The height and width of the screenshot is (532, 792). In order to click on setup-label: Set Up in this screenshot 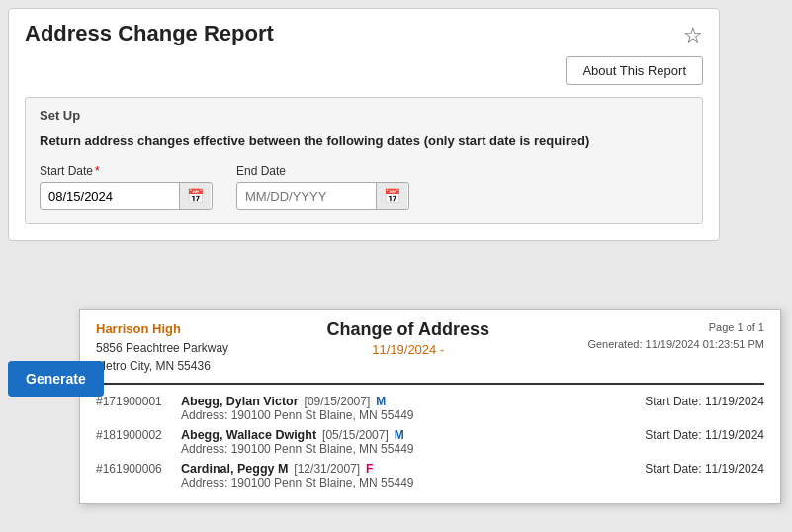, I will do `click(364, 115)`.